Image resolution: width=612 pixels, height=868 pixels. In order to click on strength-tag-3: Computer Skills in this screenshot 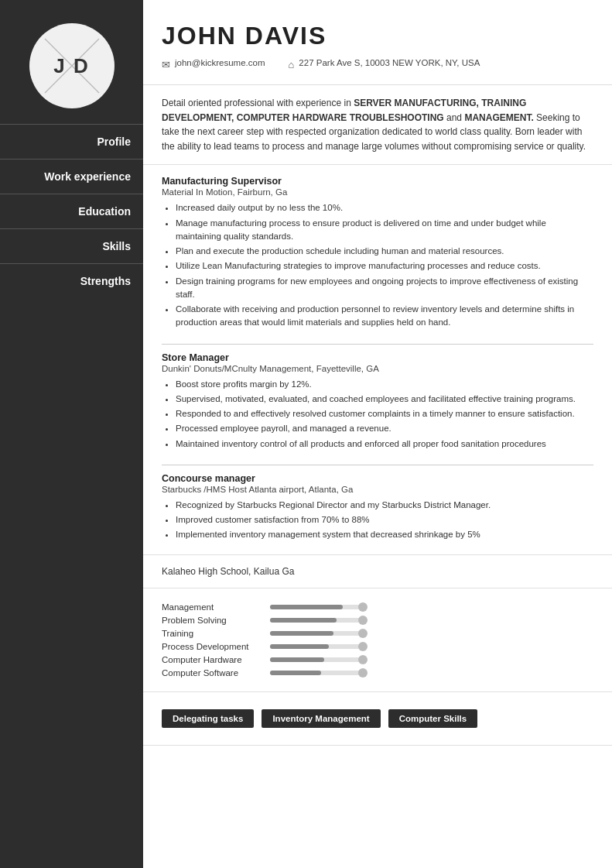, I will do `click(433, 719)`.